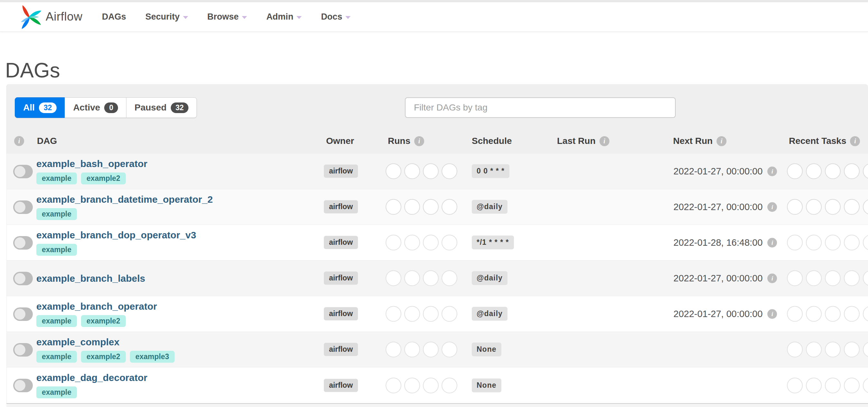  Describe the element at coordinates (540, 108) in the screenshot. I see `tag-filter-input` at that location.